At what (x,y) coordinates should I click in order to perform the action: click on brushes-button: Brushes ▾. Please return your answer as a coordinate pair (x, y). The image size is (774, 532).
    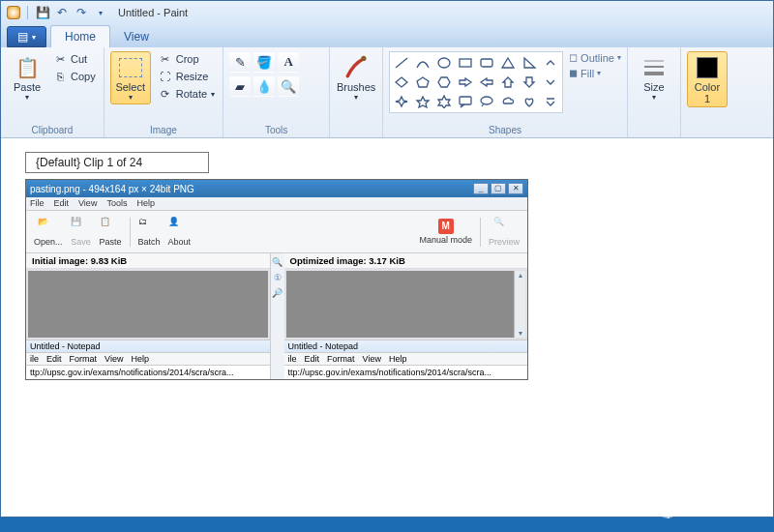
    Looking at the image, I should click on (356, 77).